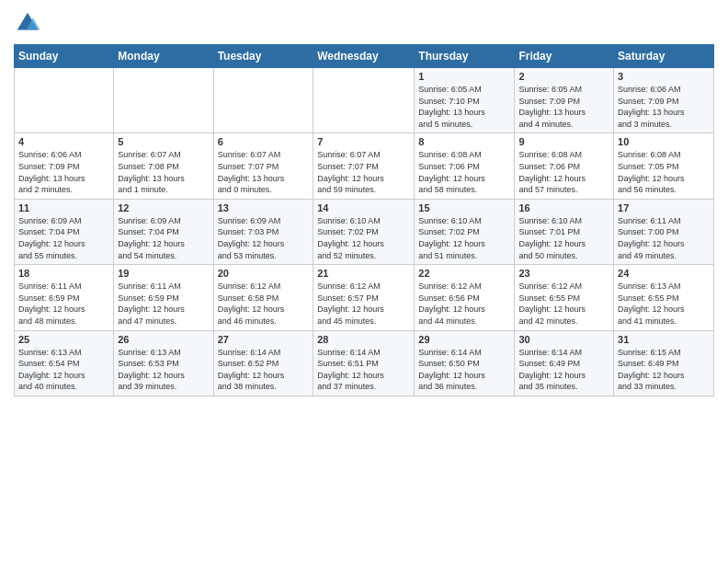 The width and height of the screenshot is (728, 563). I want to click on calendar-cell: 7Sunrise: 6:07 AM Sunset: 7:07 PM Daylig…, so click(364, 166).